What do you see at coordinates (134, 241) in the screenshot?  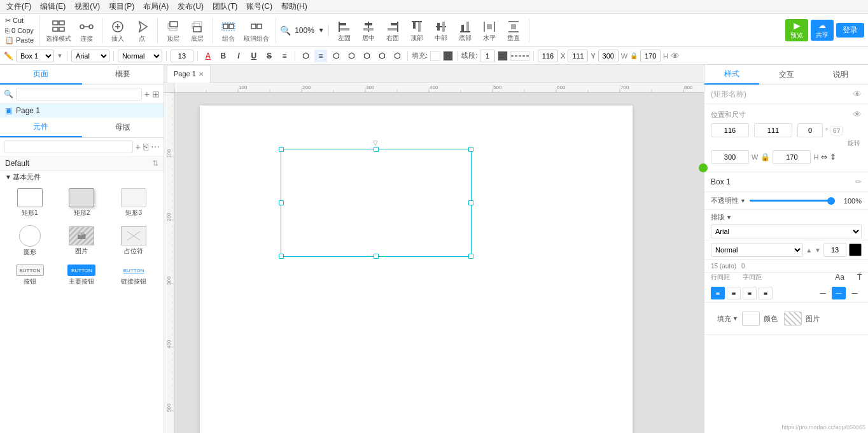 I see `component-item-placeholder: 占位符` at bounding box center [134, 241].